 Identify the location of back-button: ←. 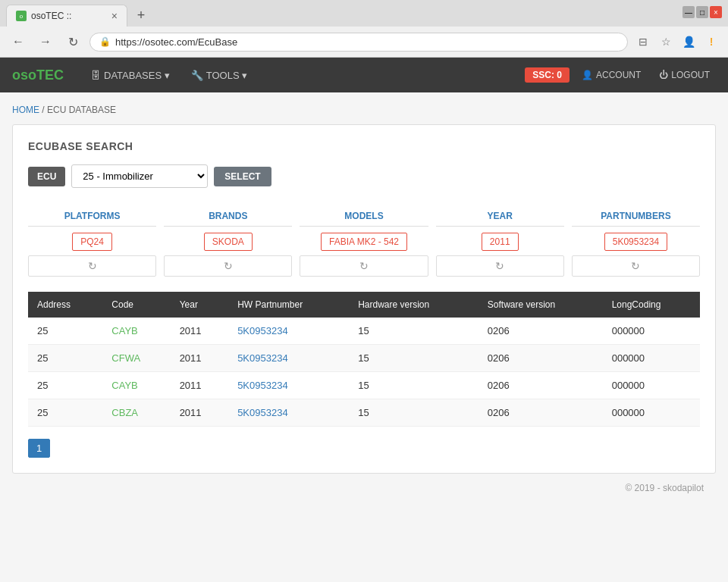
(18, 42).